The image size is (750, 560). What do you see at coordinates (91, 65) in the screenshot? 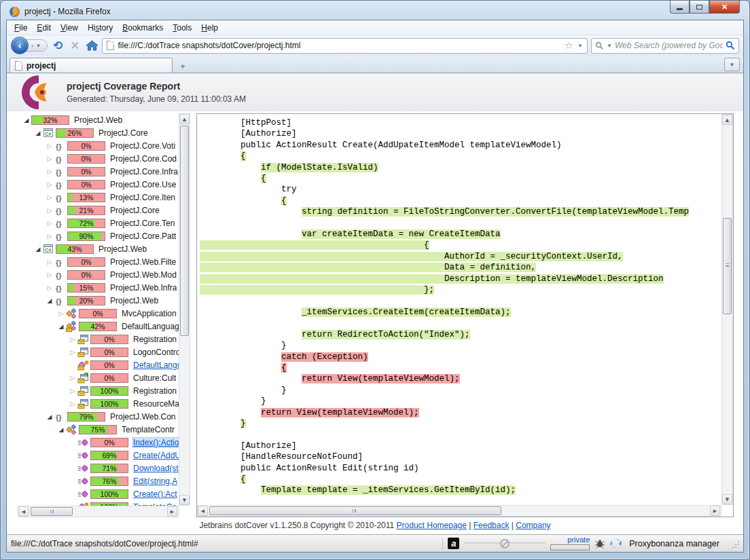
I see `tab-projectj: projectj` at bounding box center [91, 65].